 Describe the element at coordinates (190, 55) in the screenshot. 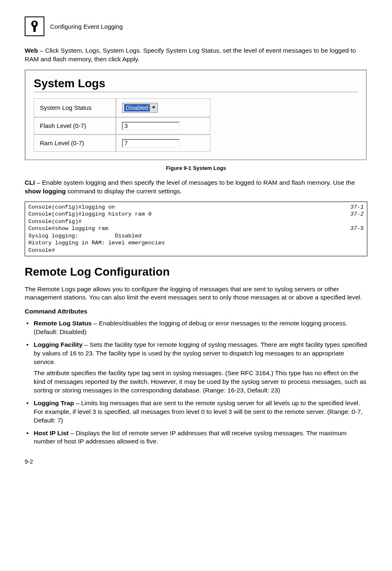

I see `intro-text: – Click System, Logs, System Logs. Speci…` at that location.